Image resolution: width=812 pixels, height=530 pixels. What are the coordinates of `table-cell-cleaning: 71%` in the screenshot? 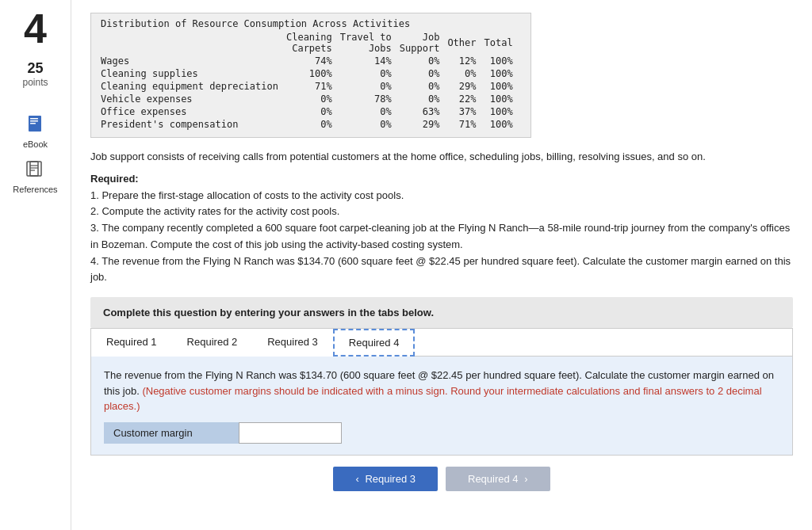 It's located at (313, 86).